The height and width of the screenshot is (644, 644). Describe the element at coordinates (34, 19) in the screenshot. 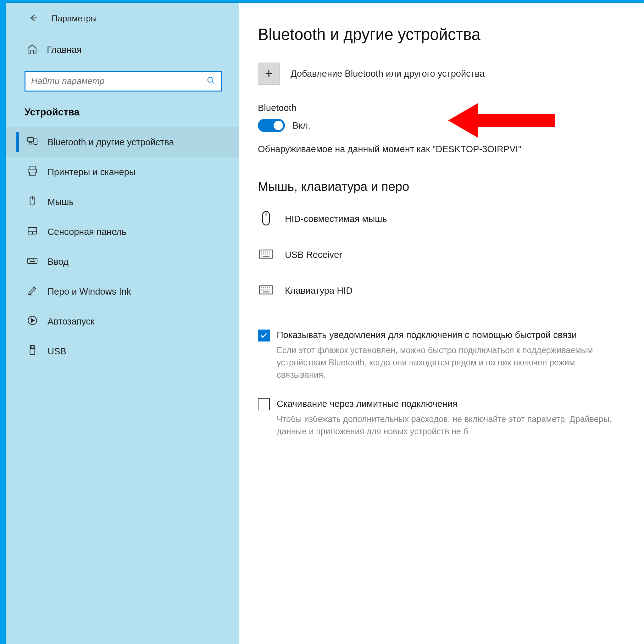

I see `back-button` at that location.